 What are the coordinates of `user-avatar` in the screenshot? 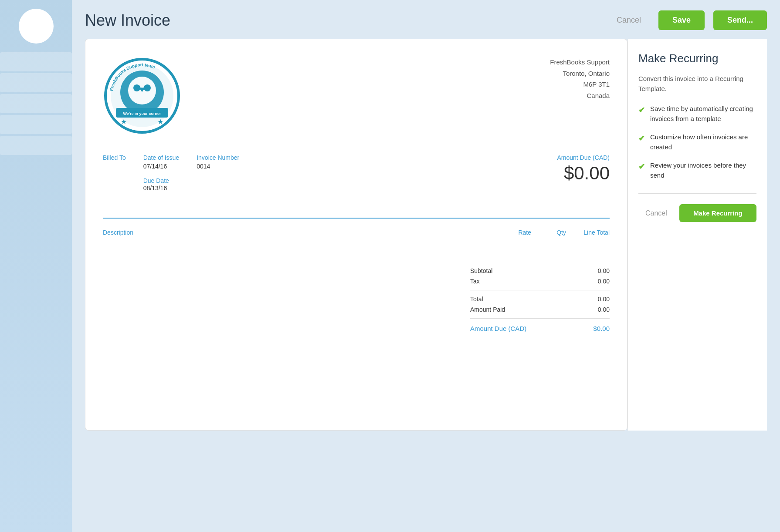 It's located at (36, 26).